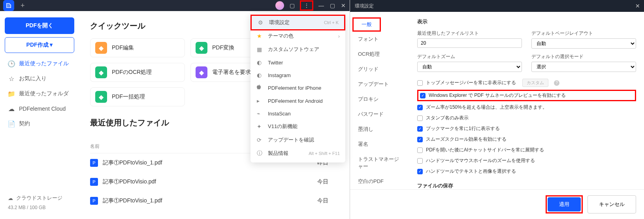 The height and width of the screenshot is (219, 644). What do you see at coordinates (260, 153) in the screenshot?
I see `dropdown-icon: ⓘ` at bounding box center [260, 153].